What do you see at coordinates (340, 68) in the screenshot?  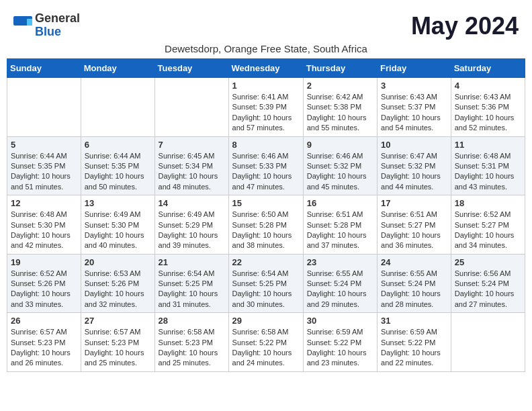 I see `weekday-header: Thursday` at bounding box center [340, 68].